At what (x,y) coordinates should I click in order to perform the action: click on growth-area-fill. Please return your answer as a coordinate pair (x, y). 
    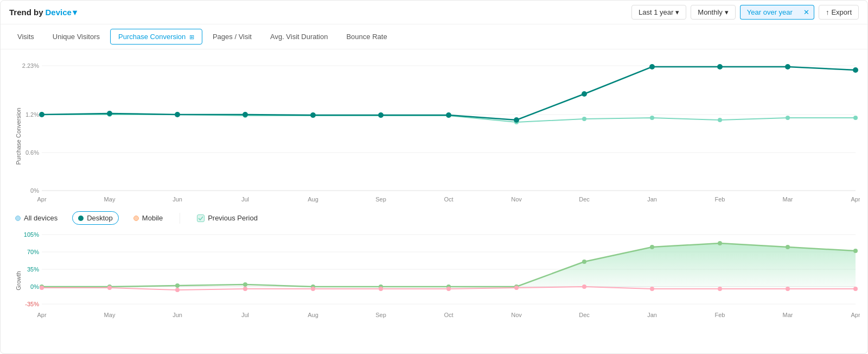
    Looking at the image, I should click on (686, 265).